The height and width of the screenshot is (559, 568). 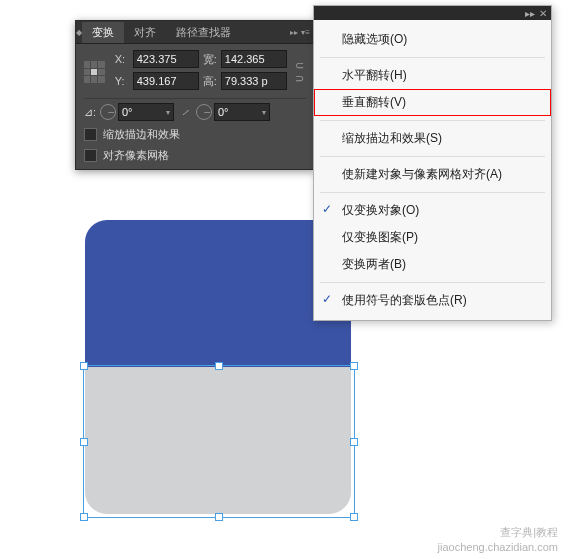 What do you see at coordinates (498, 540) in the screenshot?
I see `watermark: 查字典|教程 jiaocheng.chazidian.com` at bounding box center [498, 540].